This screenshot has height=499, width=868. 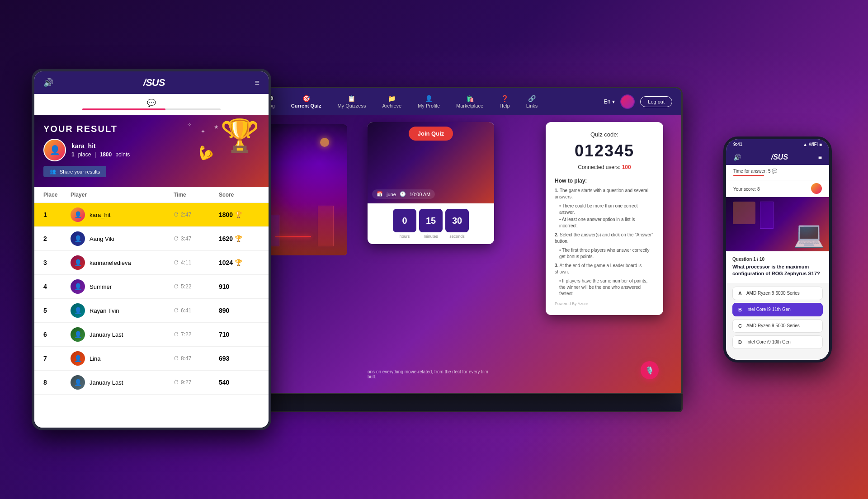 I want to click on countdown-labels: hours minutes seconds, so click(x=431, y=236).